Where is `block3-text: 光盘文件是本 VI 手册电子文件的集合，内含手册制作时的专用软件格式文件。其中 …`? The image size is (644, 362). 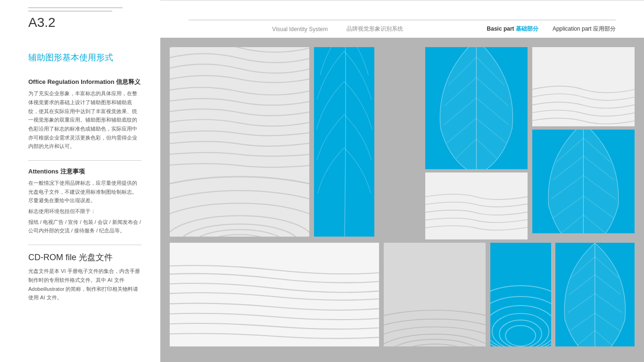
block3-text: 光盘文件是本 VI 手册电子文件的集合，内含手册制作时的专用软件格式文件。其中 … is located at coordinates (85, 285).